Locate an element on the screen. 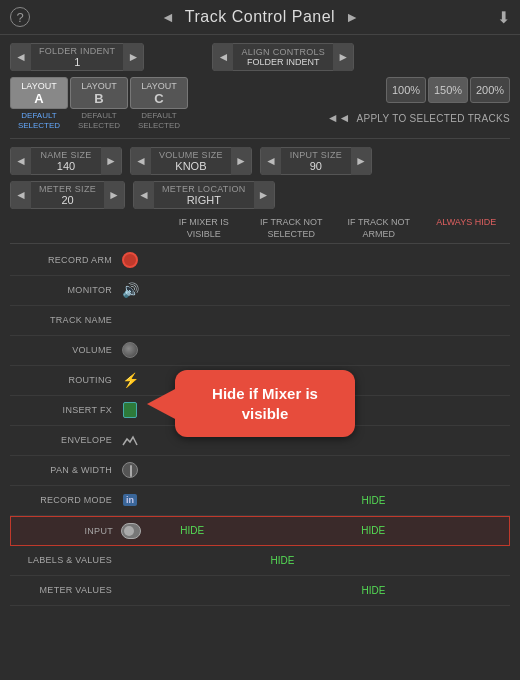 This screenshot has height=680, width=520. folder-indent-stepper: ◄ FOLDER INDENT 1 ► is located at coordinates (77, 57).